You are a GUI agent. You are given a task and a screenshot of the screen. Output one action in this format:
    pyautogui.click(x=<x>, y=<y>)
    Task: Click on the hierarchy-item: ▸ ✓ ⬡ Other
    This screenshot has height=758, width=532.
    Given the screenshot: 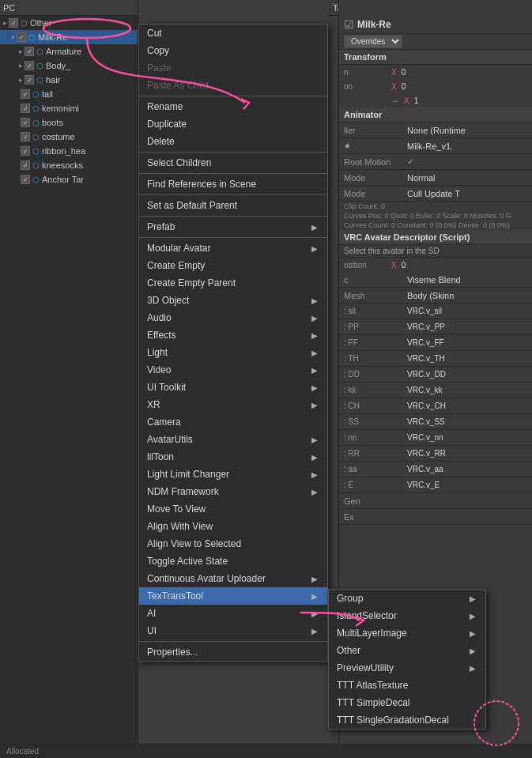 What is the action you would take?
    pyautogui.click(x=69, y=23)
    